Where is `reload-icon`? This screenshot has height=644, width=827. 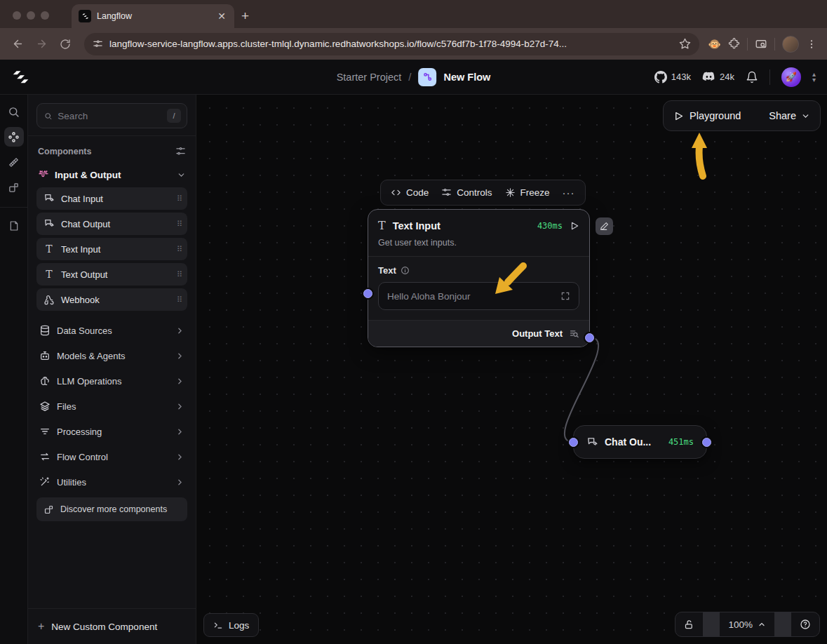
reload-icon is located at coordinates (65, 44).